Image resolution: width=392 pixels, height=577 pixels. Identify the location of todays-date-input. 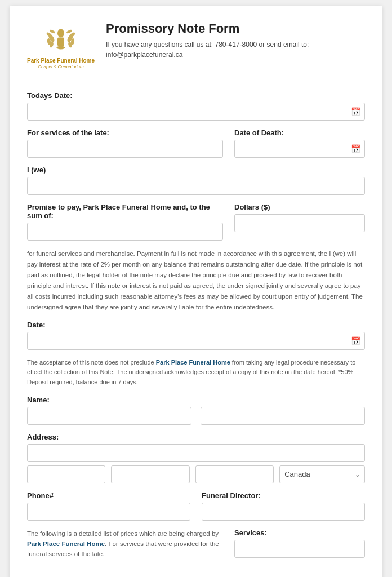
(196, 112).